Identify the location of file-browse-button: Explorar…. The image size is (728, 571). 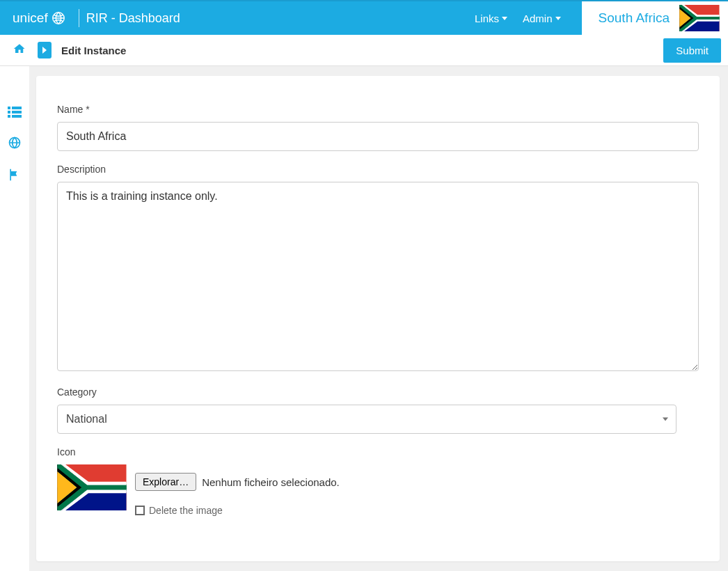
(166, 482).